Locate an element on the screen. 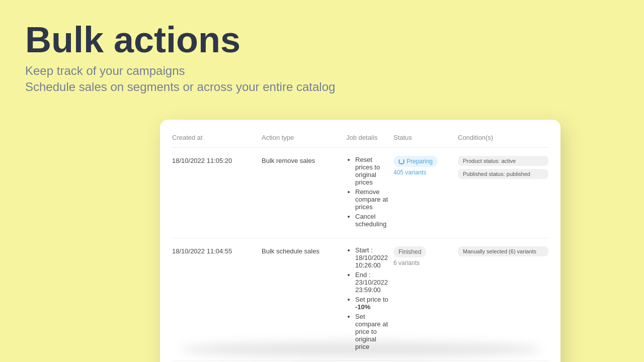 The width and height of the screenshot is (644, 362). row2-job-details: Start : 18/10/2022 10:26:00 End : 23/10/… is located at coordinates (368, 300).